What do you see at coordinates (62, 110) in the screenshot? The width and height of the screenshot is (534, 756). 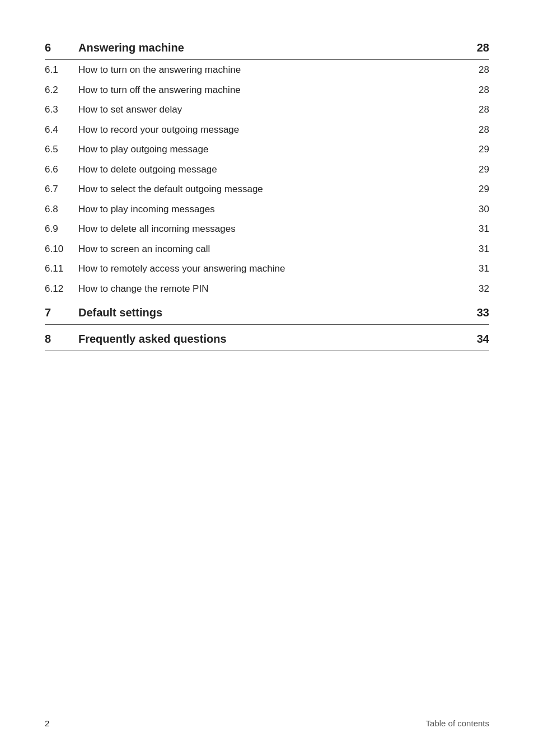 I see `item-6-3-num: 6.3` at bounding box center [62, 110].